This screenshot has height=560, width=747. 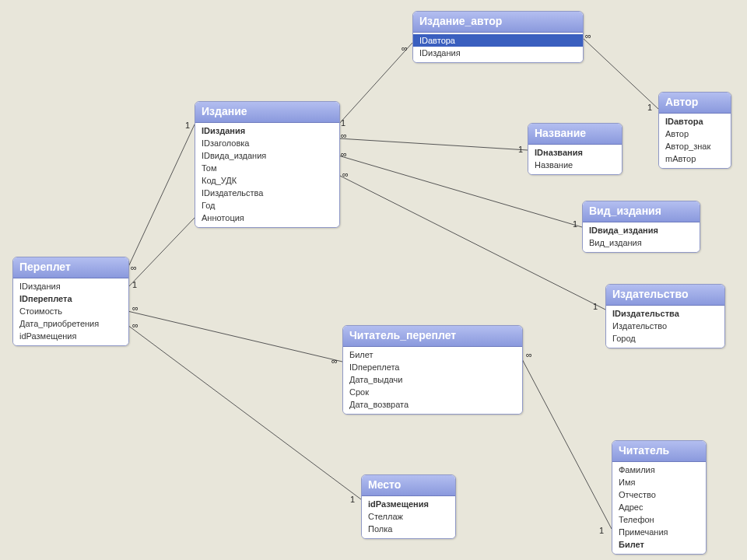 I want to click on table-field: Том, so click(x=268, y=168).